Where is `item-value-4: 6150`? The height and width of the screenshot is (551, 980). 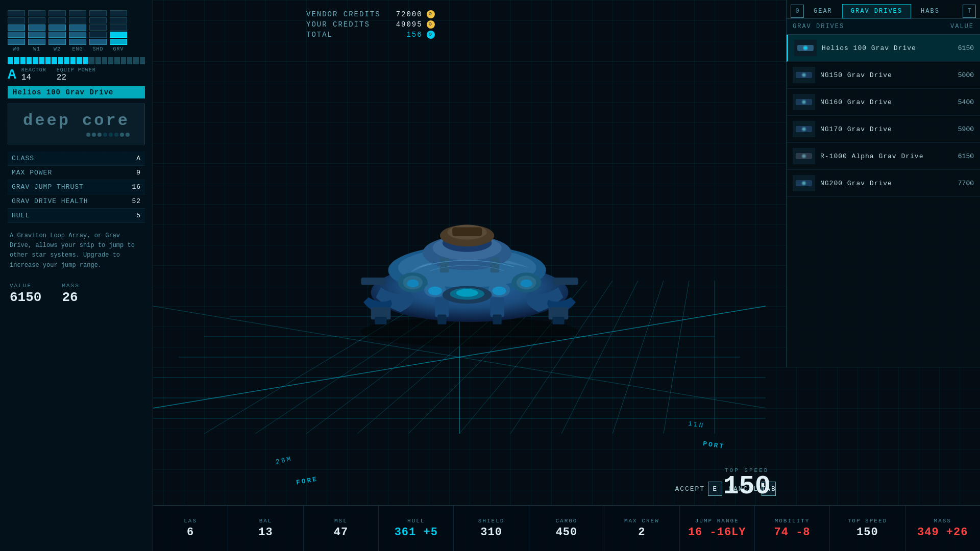 item-value-4: 6150 is located at coordinates (961, 156).